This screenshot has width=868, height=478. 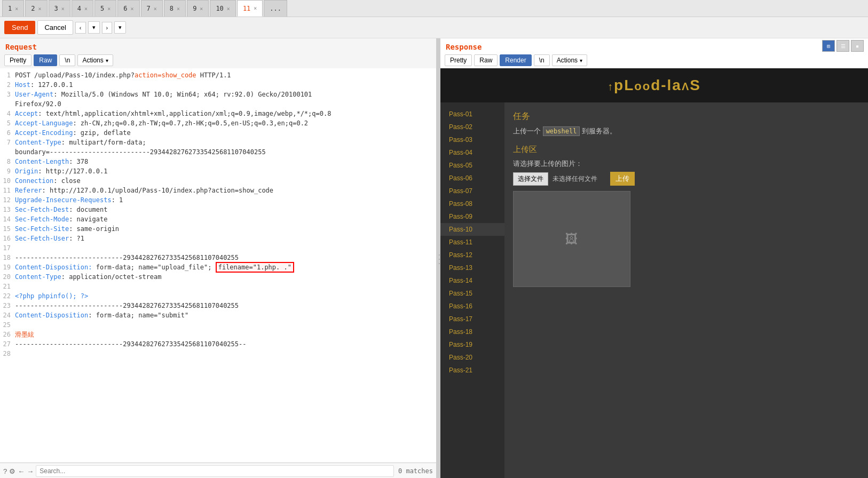 I want to click on line-content: POST /upload/Pass-10/index.php?action=sh…, so click(x=123, y=75).